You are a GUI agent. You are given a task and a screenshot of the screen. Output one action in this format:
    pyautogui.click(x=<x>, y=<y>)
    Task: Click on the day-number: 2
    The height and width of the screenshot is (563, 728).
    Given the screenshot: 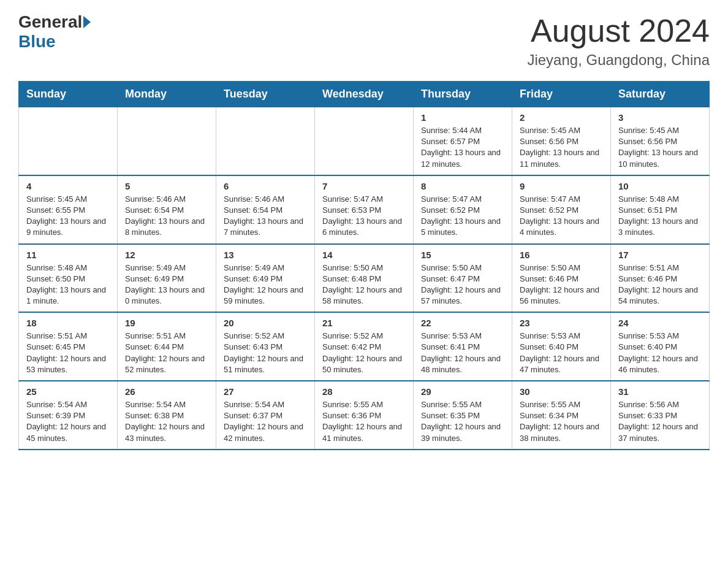 What is the action you would take?
    pyautogui.click(x=561, y=118)
    